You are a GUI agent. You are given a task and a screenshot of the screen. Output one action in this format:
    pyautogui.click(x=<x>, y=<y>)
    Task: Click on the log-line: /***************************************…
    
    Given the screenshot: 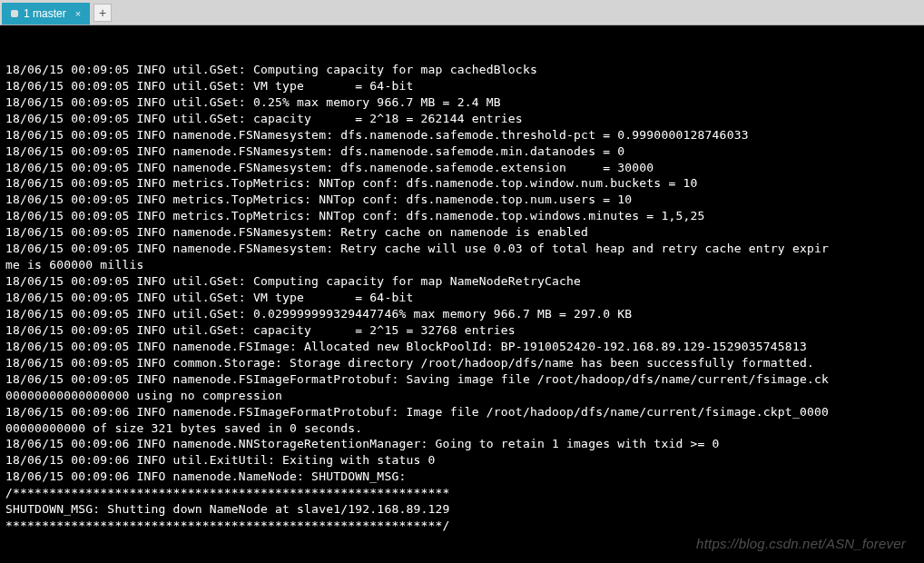 What is the action you would take?
    pyautogui.click(x=462, y=493)
    